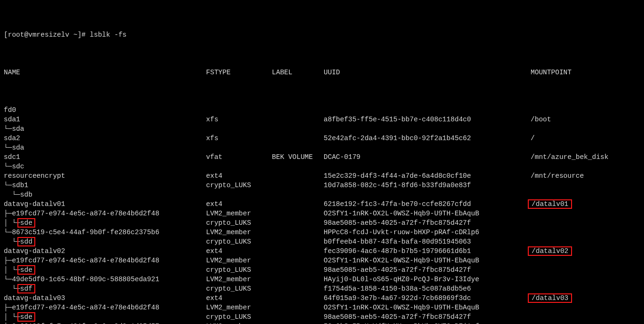 This screenshot has width=644, height=324. Describe the element at coordinates (105, 138) in the screenshot. I see `device-name: sda2` at that location.